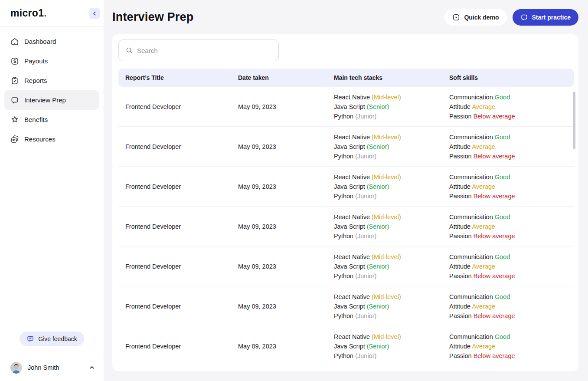 The image size is (588, 381). Describe the element at coordinates (205, 50) in the screenshot. I see `search-input` at that location.